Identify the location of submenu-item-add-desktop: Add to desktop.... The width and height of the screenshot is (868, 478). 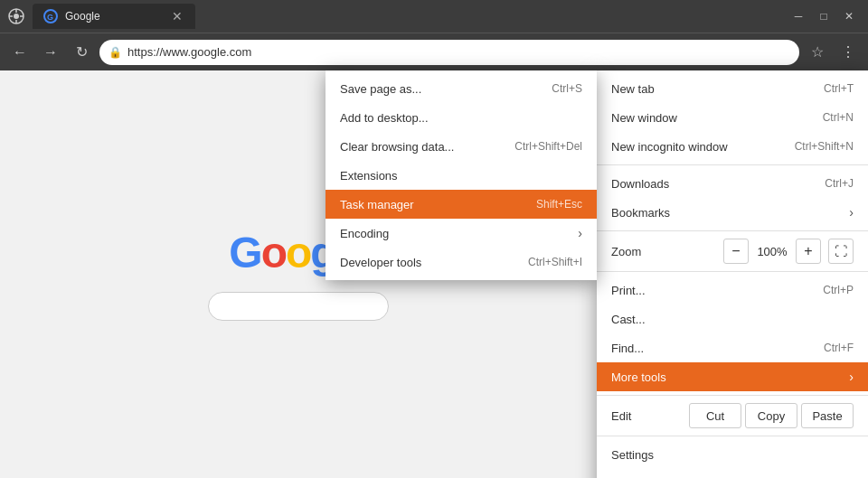
(461, 117).